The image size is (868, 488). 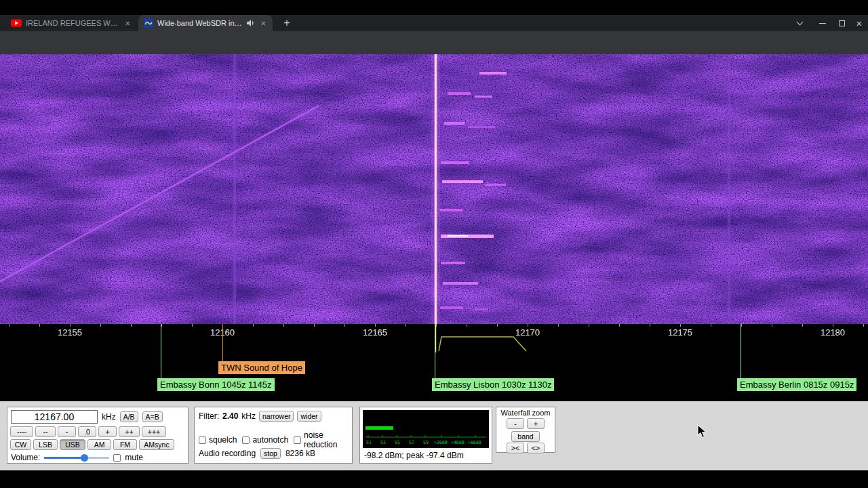 I want to click on step-up-1-button: +, so click(x=107, y=432).